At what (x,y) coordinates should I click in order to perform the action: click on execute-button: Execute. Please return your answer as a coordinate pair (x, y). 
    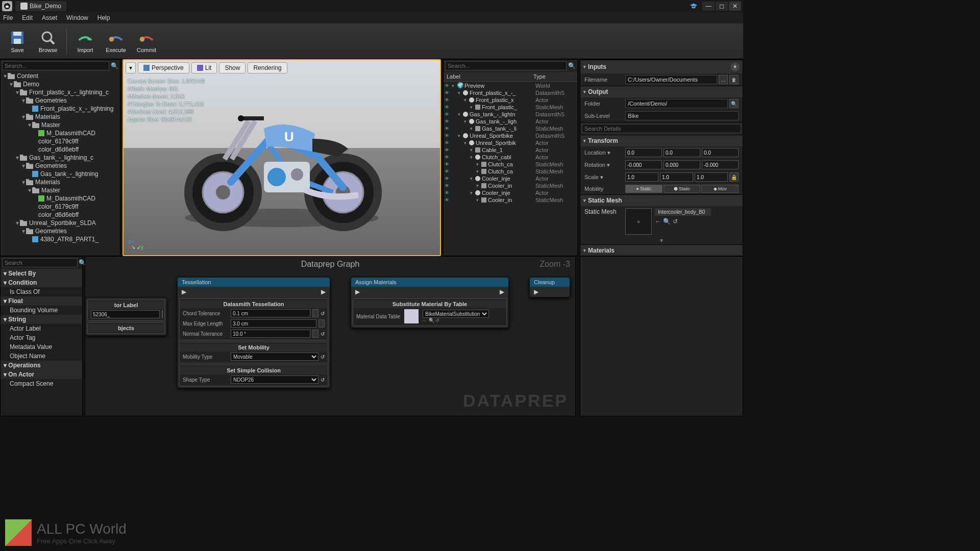
    Looking at the image, I should click on (116, 41).